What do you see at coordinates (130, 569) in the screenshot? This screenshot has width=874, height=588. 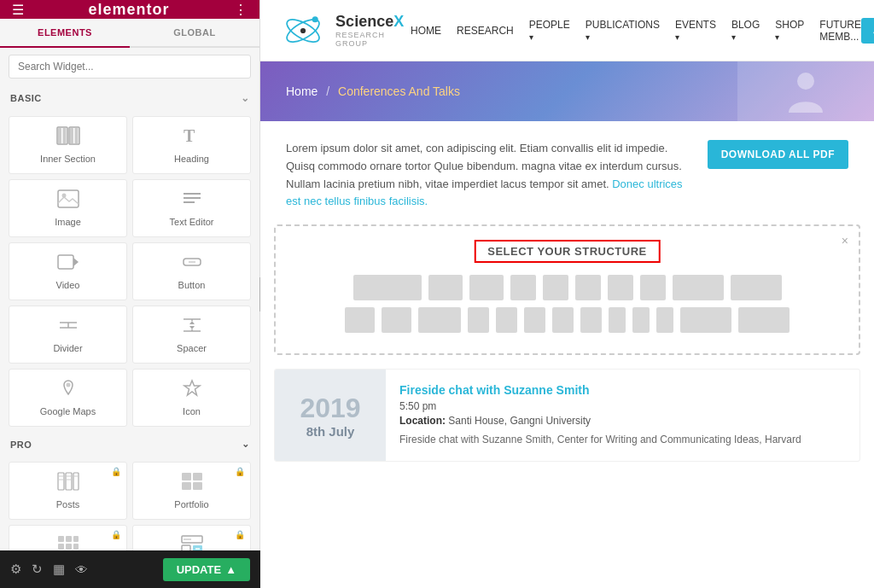 I see `bottom-bar: ⚙ ↻ ▦ 👁 UPDATE ▲` at bounding box center [130, 569].